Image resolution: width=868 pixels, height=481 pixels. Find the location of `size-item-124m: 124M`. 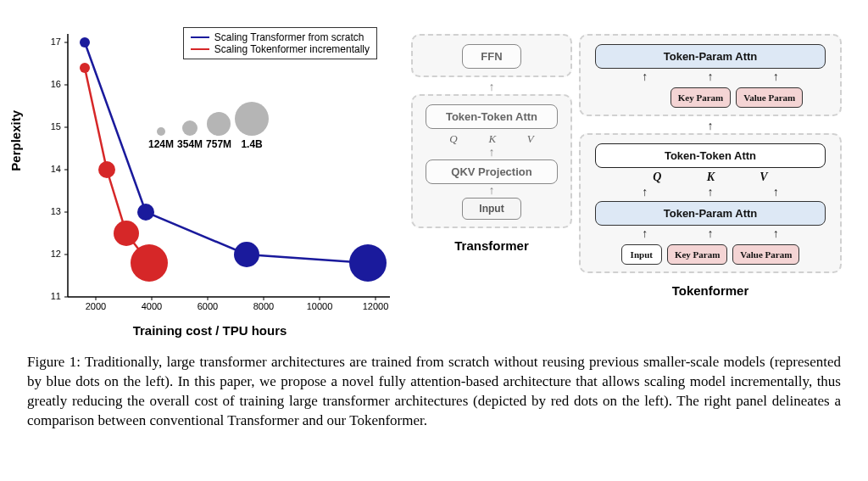

size-item-124m: 124M is located at coordinates (161, 139).